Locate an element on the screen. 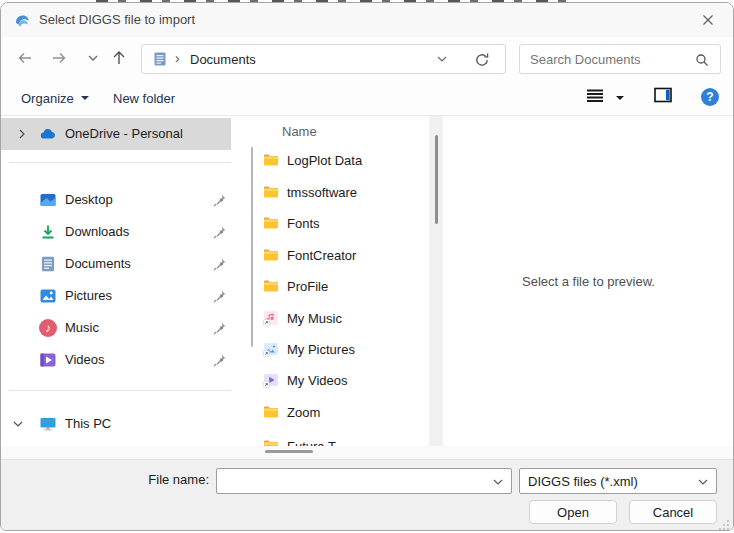 The width and height of the screenshot is (734, 533). sidebar-item-downloads: Downloads is located at coordinates (116, 232).